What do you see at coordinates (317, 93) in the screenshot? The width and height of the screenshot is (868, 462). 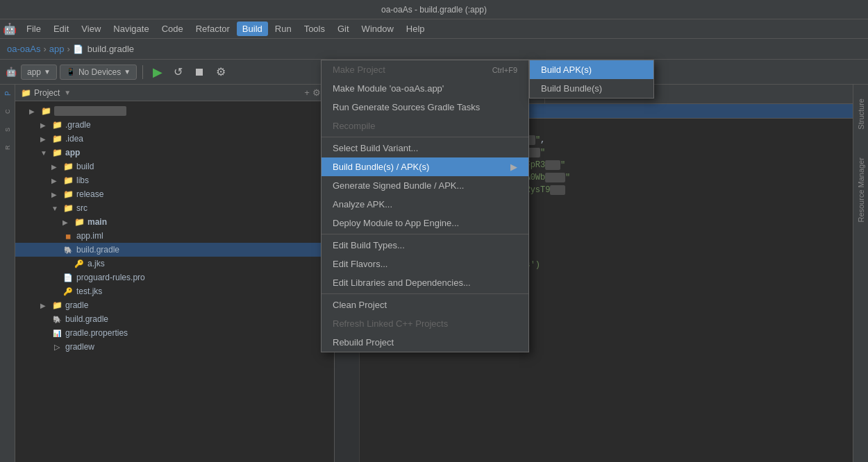 I see `panel-settings-btn: ⚙` at bounding box center [317, 93].